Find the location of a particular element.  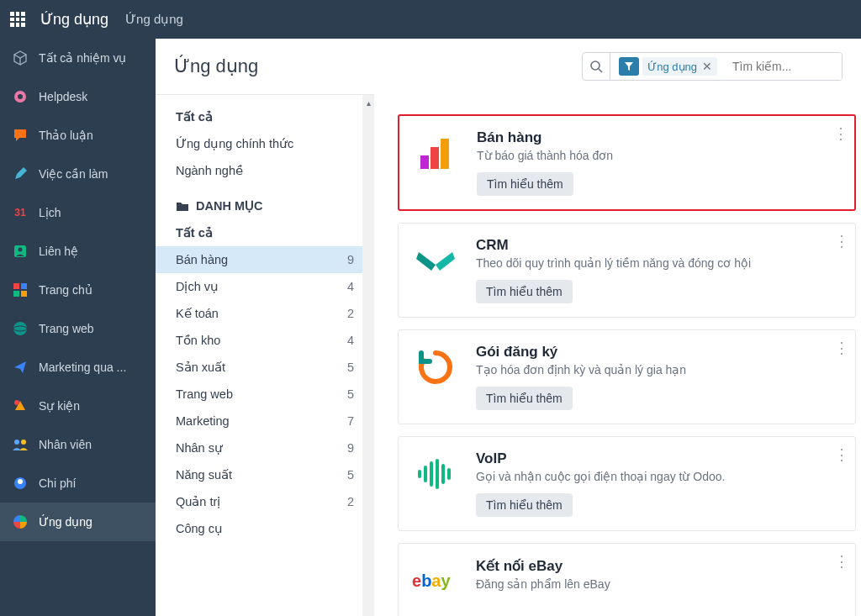

lifebuoy-icon is located at coordinates (20, 97).